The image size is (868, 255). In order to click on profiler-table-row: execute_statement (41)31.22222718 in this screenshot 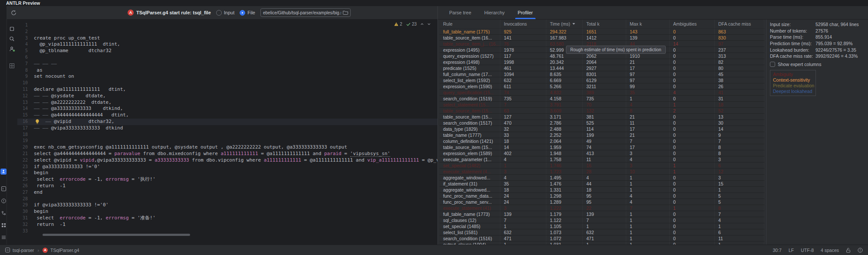, I will do `click(602, 208)`.